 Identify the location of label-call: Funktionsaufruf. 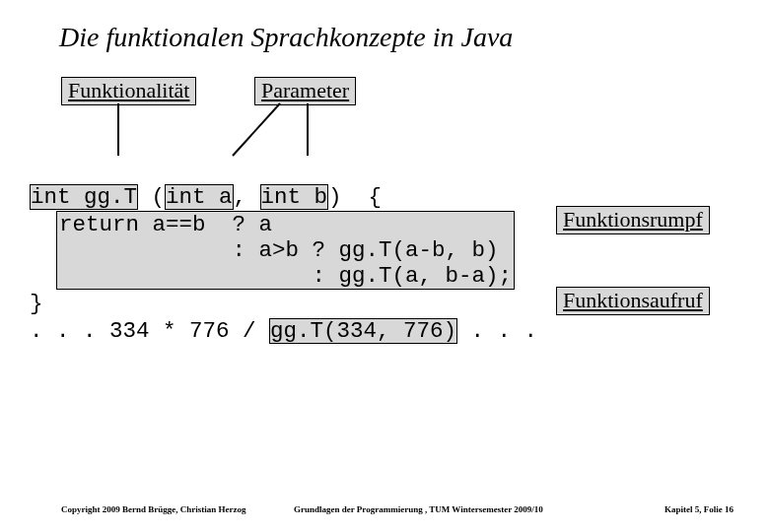
(633, 301).